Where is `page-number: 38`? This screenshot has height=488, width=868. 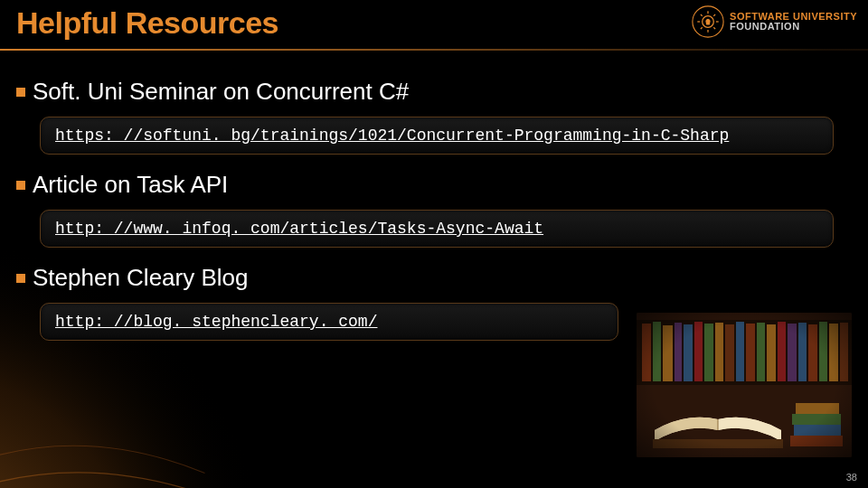
page-number: 38 is located at coordinates (852, 477).